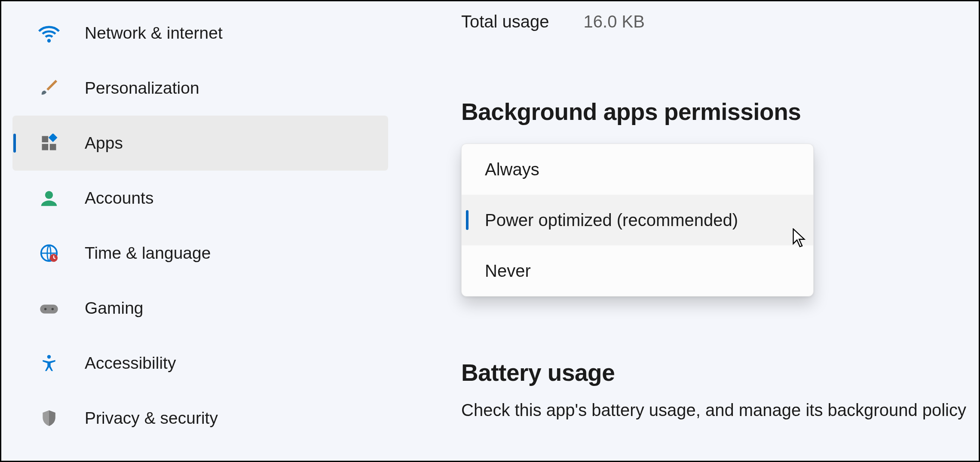 The width and height of the screenshot is (980, 462). I want to click on brush-icon, so click(49, 88).